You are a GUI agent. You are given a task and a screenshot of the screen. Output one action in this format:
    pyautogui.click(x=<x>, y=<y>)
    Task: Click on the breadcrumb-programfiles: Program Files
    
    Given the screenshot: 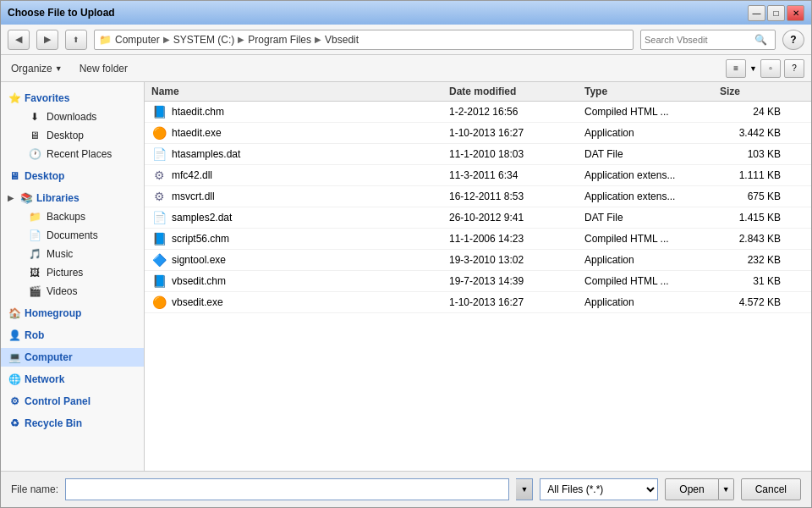 What is the action you would take?
    pyautogui.click(x=279, y=40)
    